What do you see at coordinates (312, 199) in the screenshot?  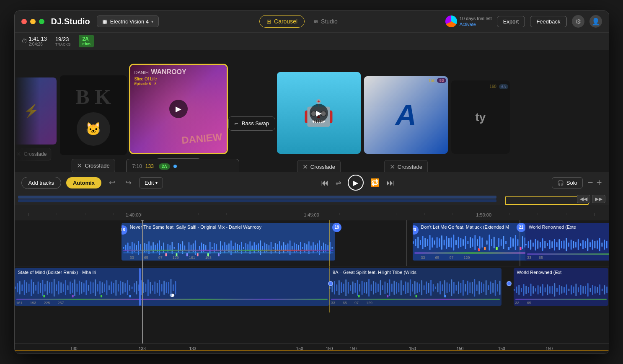 I see `timeline-minimap: ◀◀ ▶▶` at bounding box center [312, 199].